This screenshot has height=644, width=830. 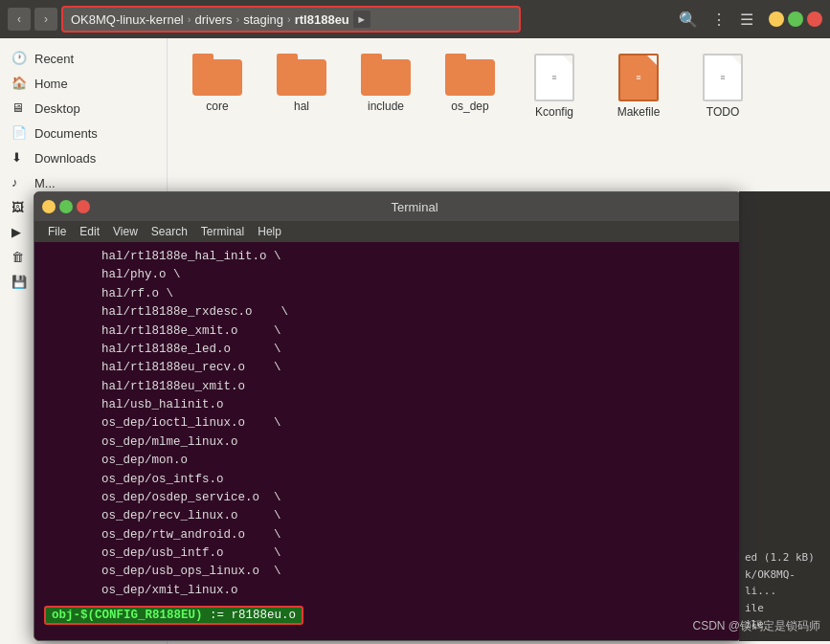 I want to click on terminal-bottom-line: cflags-y += -I$(srctree)/$(src)/include, so click(x=388, y=635).